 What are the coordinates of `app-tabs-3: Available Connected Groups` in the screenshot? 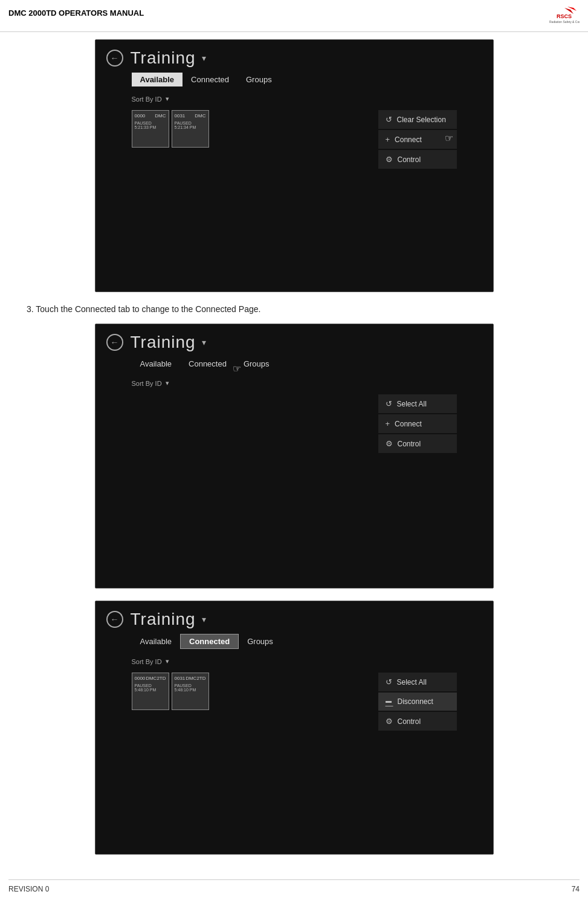 It's located at (294, 641).